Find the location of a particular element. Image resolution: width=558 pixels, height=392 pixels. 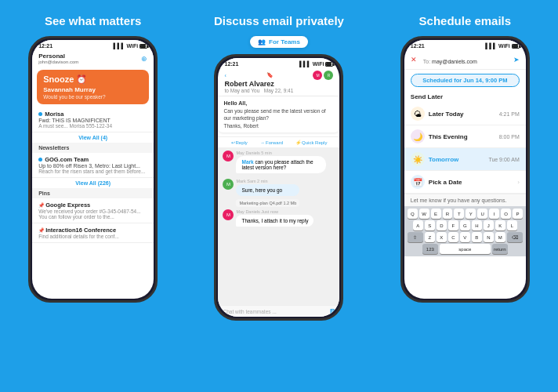

pin-sender-2: Interaction16 Conference is located at coordinates (81, 230).